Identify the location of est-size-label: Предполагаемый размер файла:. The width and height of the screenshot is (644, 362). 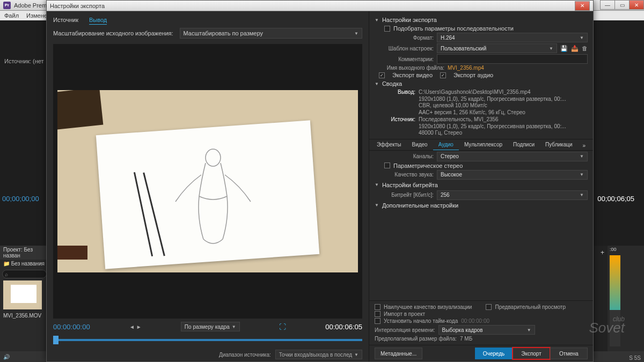
(415, 339).